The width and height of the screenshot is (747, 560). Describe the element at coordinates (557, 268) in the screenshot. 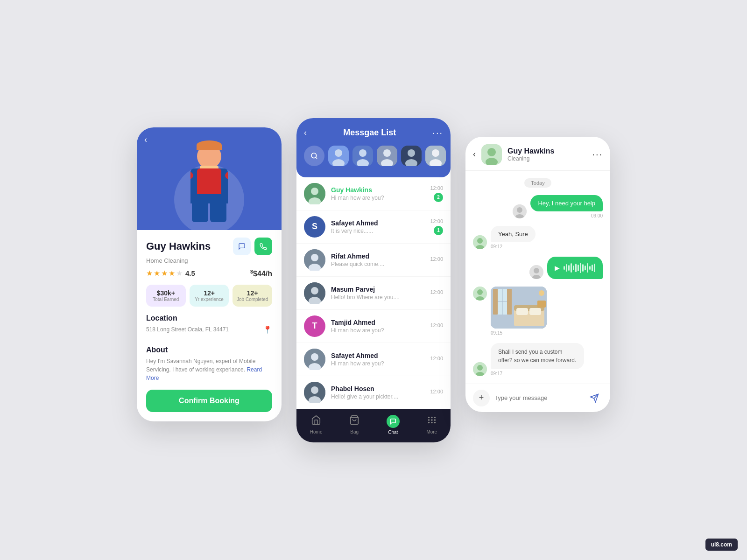

I see `play-icon: ▶` at that location.